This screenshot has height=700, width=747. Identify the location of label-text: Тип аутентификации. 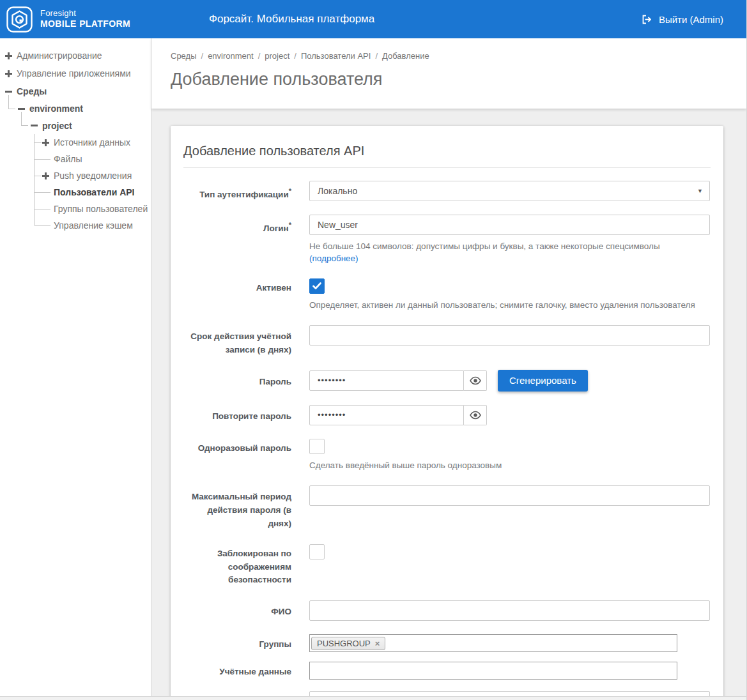
(244, 194).